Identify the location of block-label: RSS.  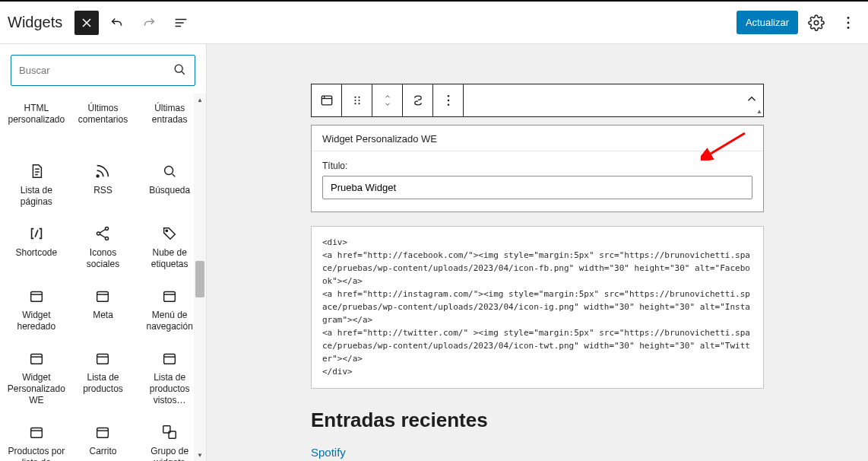
(103, 190).